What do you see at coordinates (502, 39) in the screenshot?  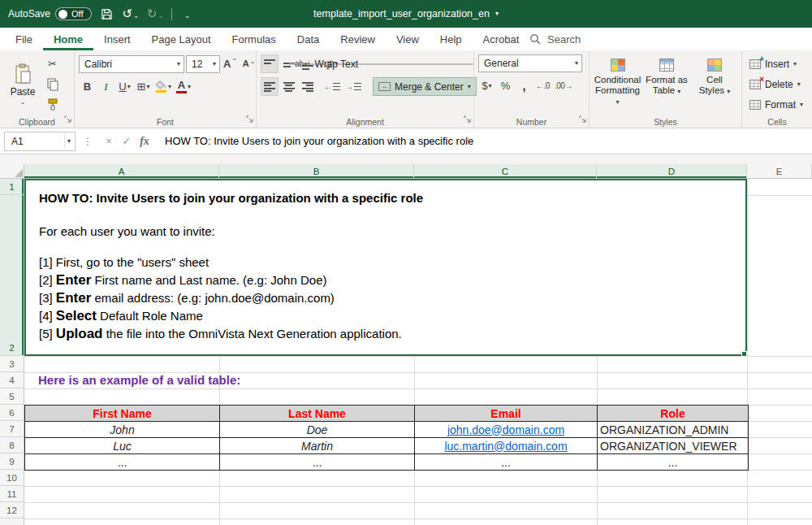 I see `tab-acrobat: Acrobat` at bounding box center [502, 39].